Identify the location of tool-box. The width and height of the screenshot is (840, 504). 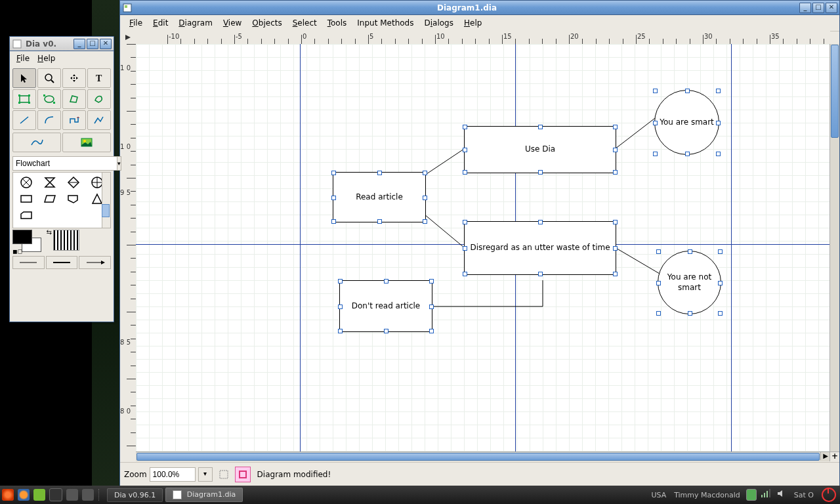
(24, 99).